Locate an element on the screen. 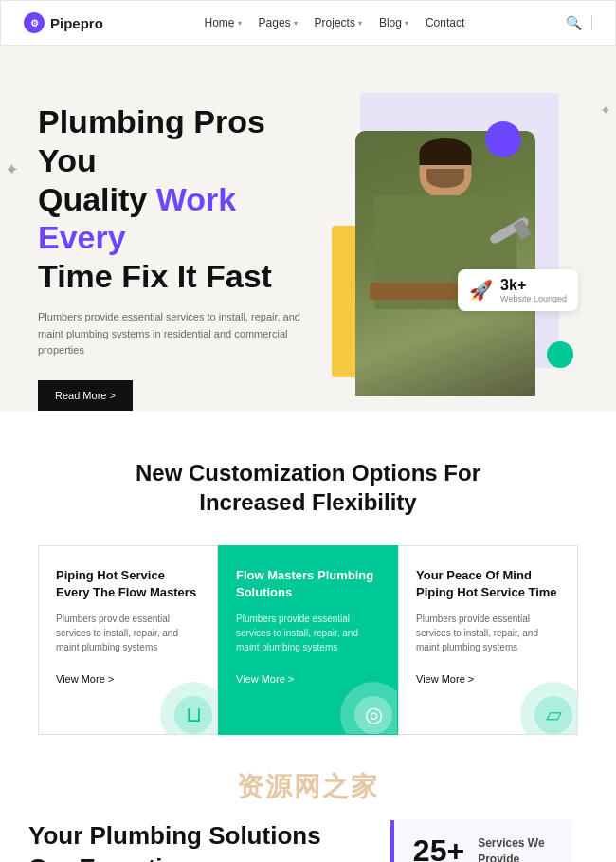  home-arrow: ▾ is located at coordinates (240, 23).